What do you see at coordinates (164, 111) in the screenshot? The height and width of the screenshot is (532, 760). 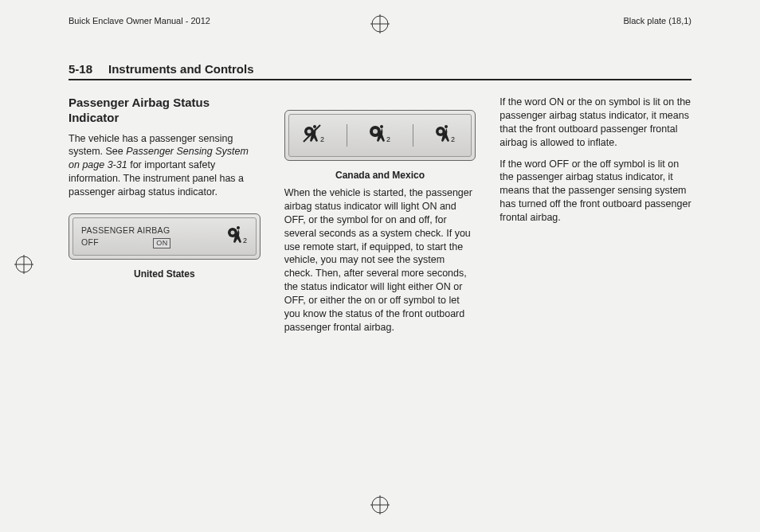 I see `section-heading: Passenger Airbag Status Indicator` at bounding box center [164, 111].